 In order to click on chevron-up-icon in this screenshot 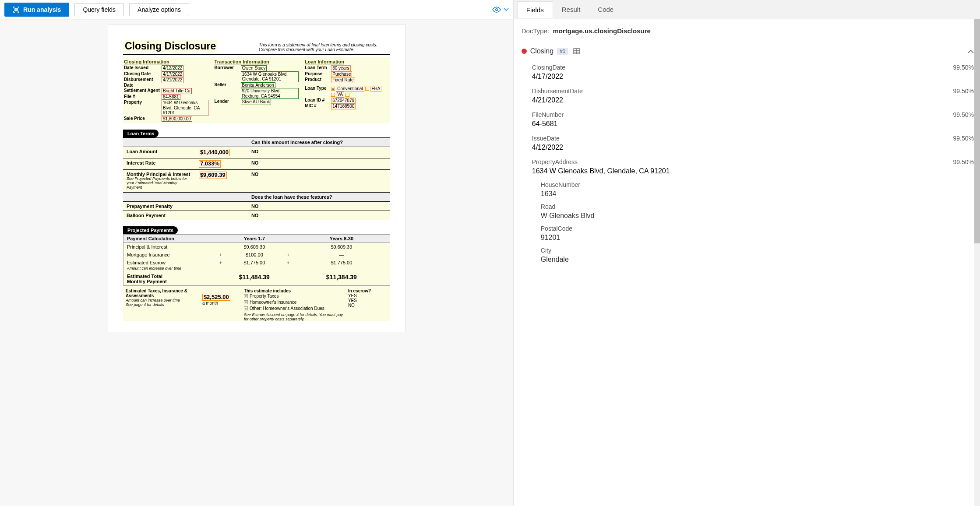, I will do `click(971, 52)`.